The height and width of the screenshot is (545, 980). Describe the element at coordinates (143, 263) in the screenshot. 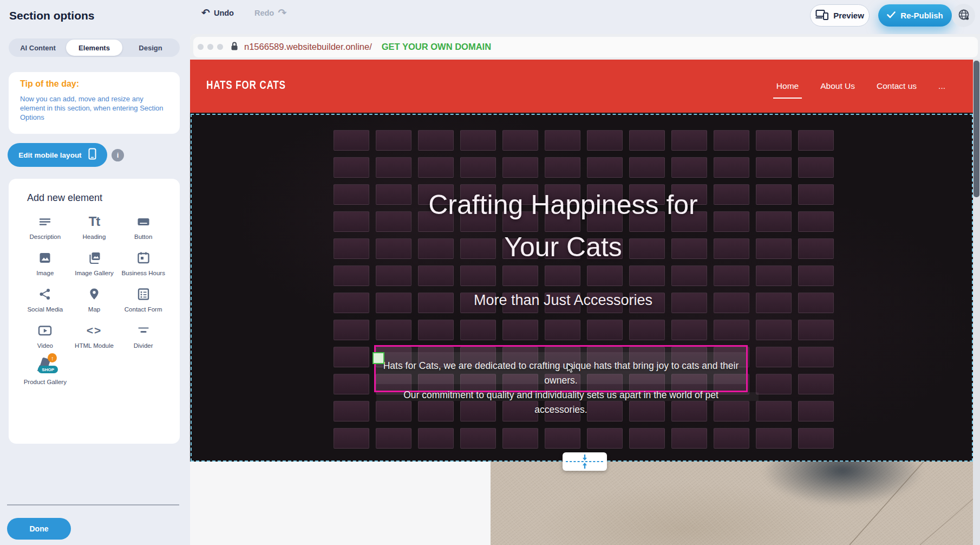

I see `add-element-business-hours: Business Hours` at that location.